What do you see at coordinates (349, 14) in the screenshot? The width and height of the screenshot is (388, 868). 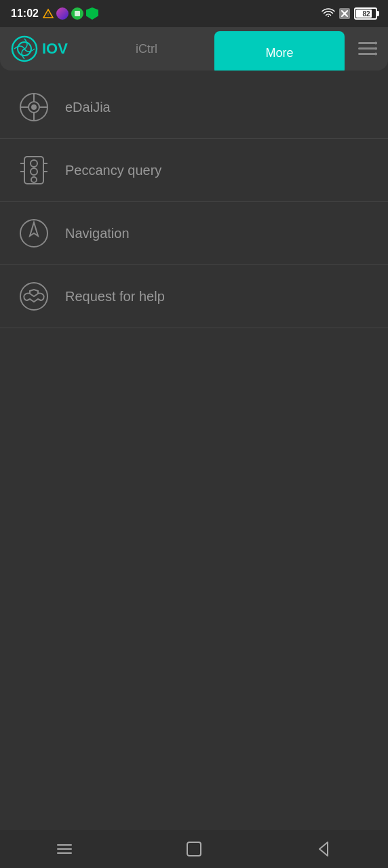 I see `status-right: 82` at bounding box center [349, 14].